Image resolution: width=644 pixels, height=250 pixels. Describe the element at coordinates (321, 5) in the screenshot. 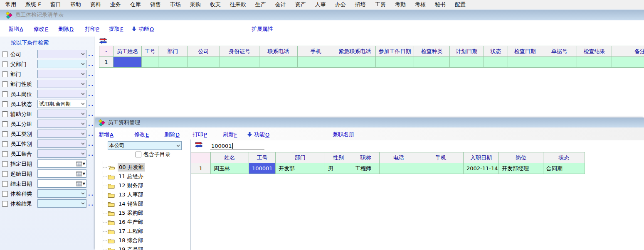

I see `menu-item-16: 人事` at that location.